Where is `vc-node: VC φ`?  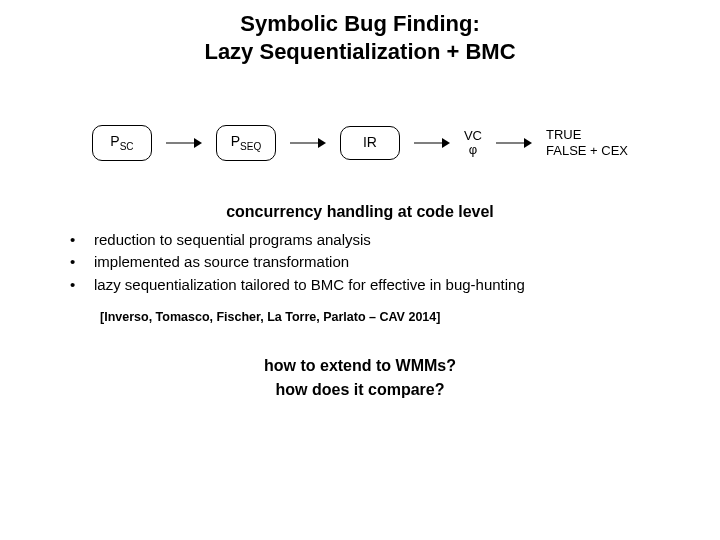 vc-node: VC φ is located at coordinates (473, 142).